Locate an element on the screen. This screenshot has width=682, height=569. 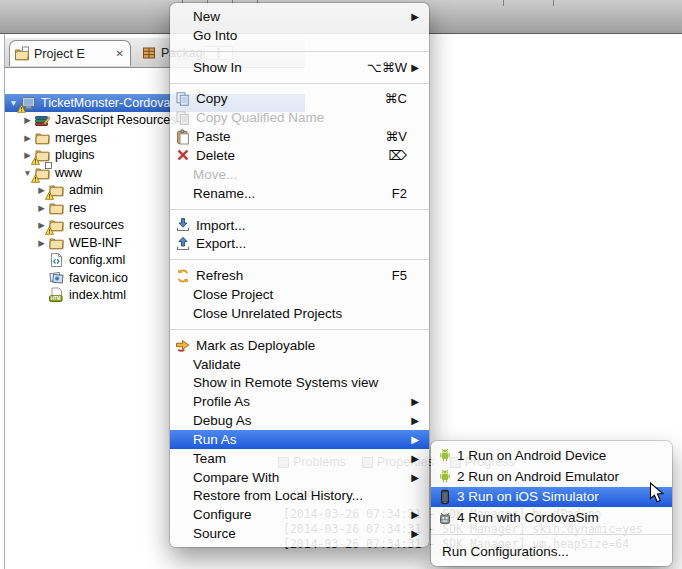
tab-project-explorer: Project E ✕ is located at coordinates (70, 53).